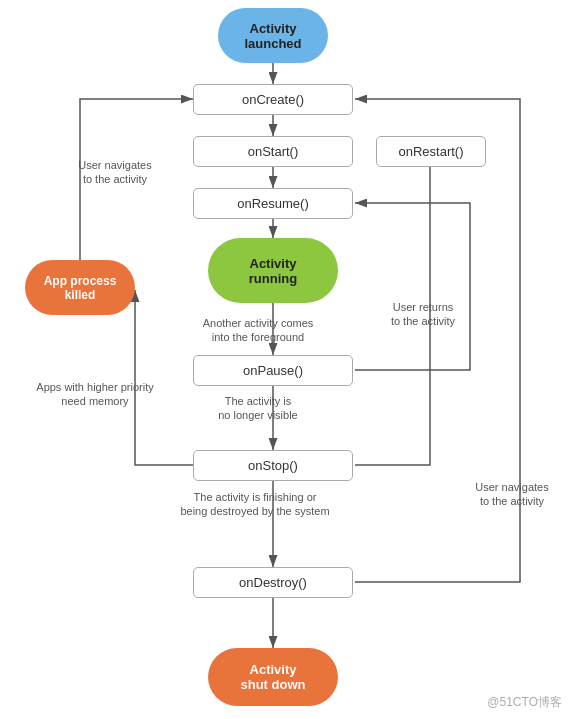 Image resolution: width=574 pixels, height=719 pixels. What do you see at coordinates (258, 408) in the screenshot?
I see `activity-no-longer-label: The activity isno longer visible` at bounding box center [258, 408].